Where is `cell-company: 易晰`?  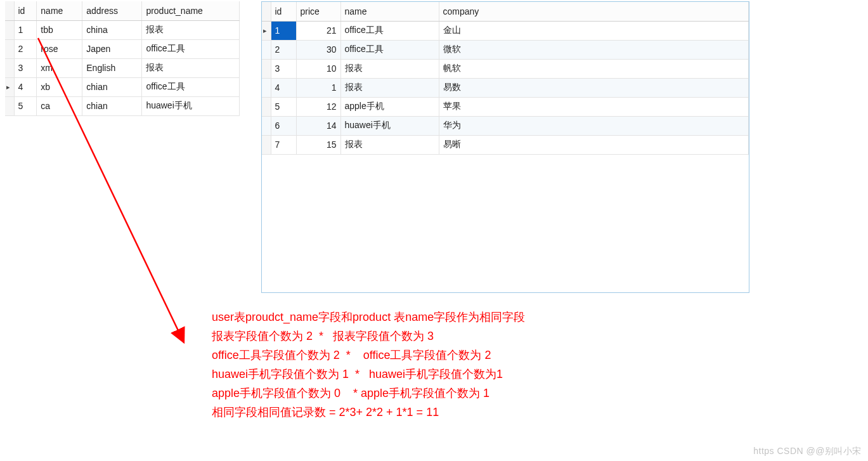 cell-company: 易晰 is located at coordinates (593, 145).